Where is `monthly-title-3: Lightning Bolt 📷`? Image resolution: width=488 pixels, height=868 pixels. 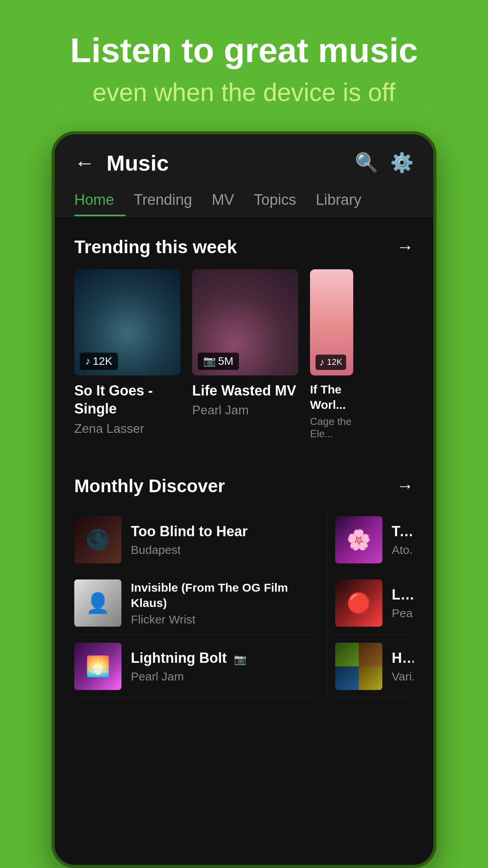
monthly-title-3: Lightning Bolt 📷 is located at coordinates (225, 658).